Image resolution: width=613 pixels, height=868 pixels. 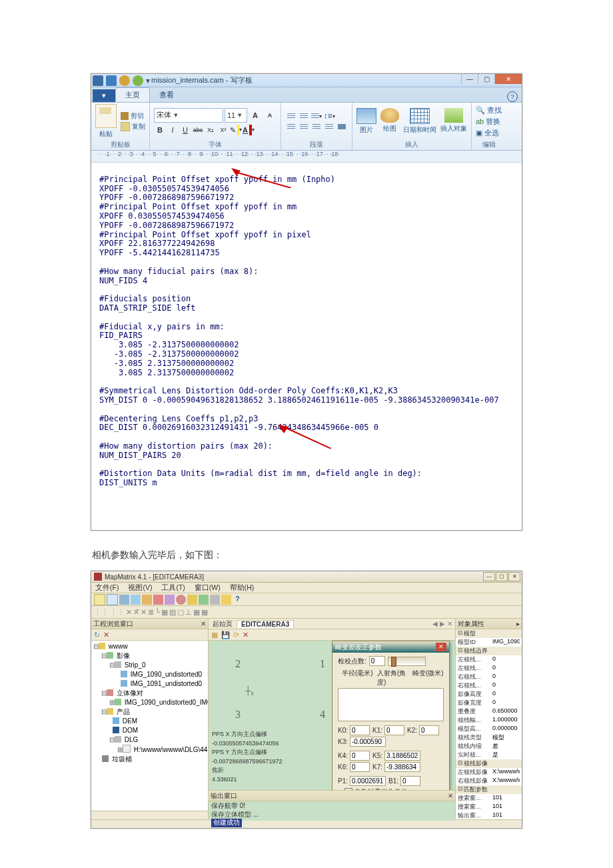 I want to click on scrollbar, so click(x=149, y=815).